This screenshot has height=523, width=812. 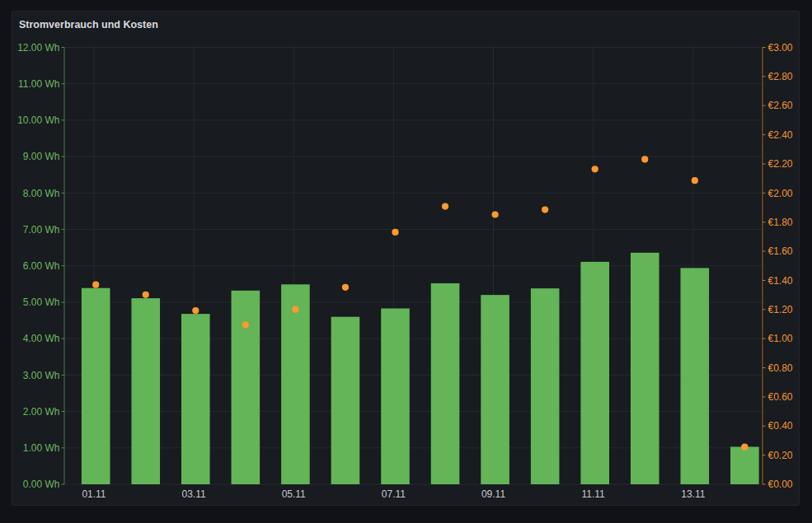 I want to click on svg-text: €2.80, so click(x=781, y=77).